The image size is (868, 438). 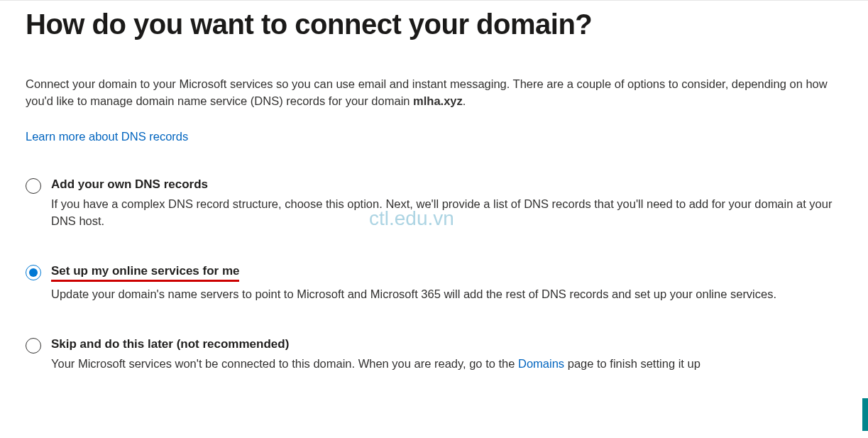 What do you see at coordinates (438, 101) in the screenshot?
I see `domain-name: mlha.xyz` at bounding box center [438, 101].